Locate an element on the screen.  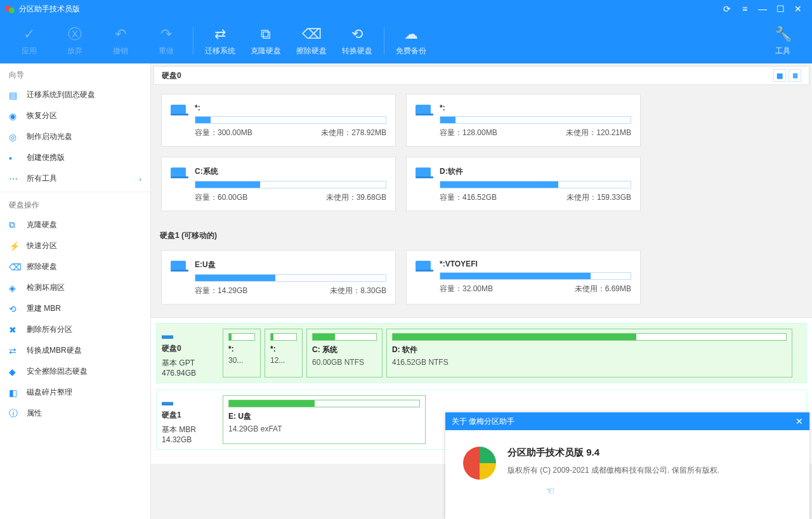
sidebar-item-label: 制作启动光盘 is located at coordinates (49, 137).